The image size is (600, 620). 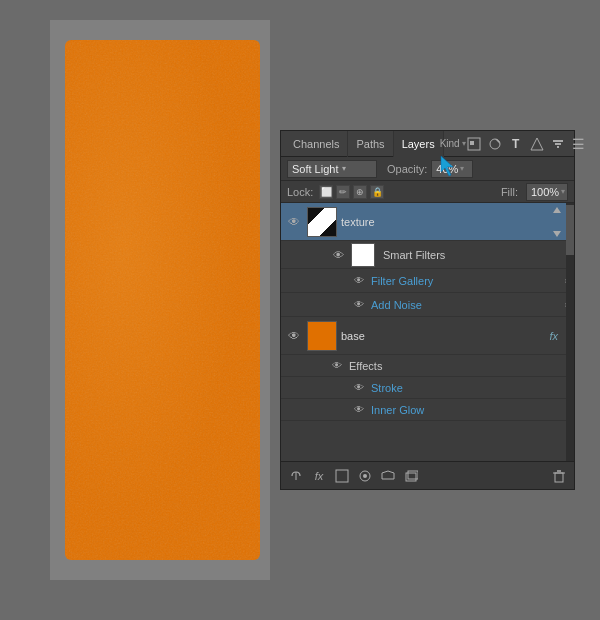 I want to click on add-noise-label: Add Noise, so click(x=396, y=305).